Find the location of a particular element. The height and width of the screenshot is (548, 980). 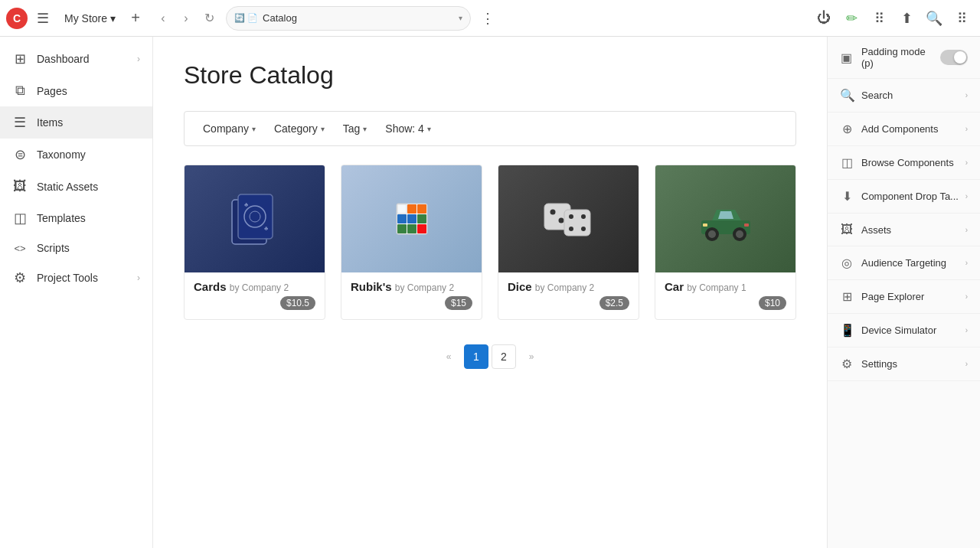

settings-label: Settings is located at coordinates (879, 364).